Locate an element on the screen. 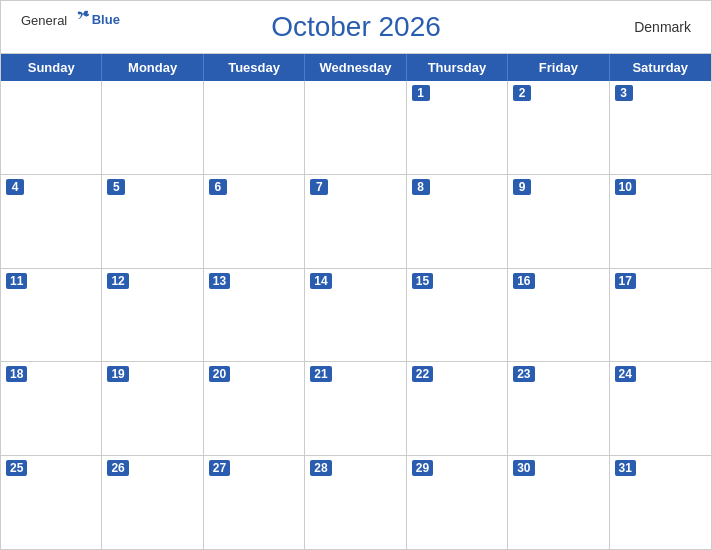  day-number-9: 9 is located at coordinates (522, 187).